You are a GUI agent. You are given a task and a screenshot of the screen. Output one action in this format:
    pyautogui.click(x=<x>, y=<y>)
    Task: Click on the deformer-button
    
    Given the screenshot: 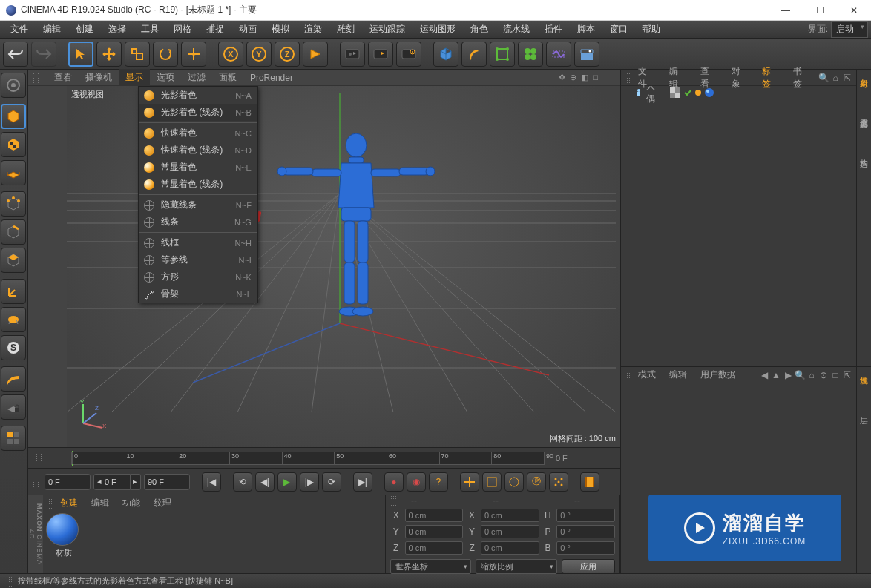 What is the action you would take?
    pyautogui.click(x=559, y=54)
    